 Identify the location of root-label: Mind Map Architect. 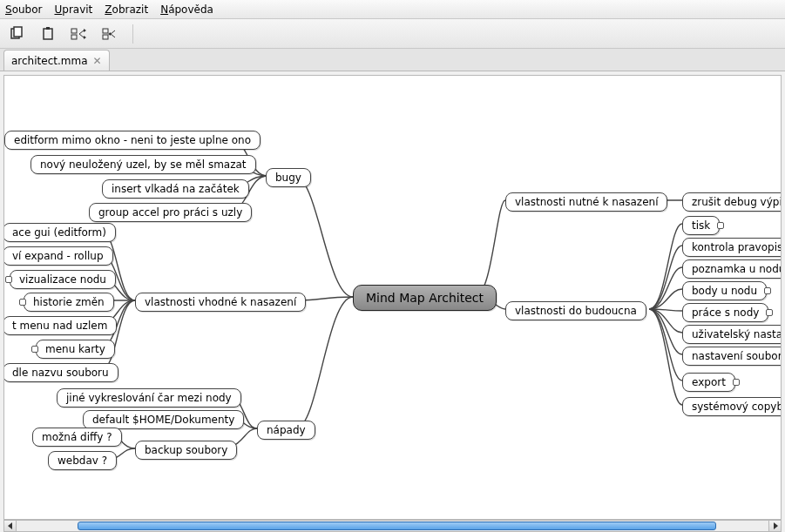
(425, 298).